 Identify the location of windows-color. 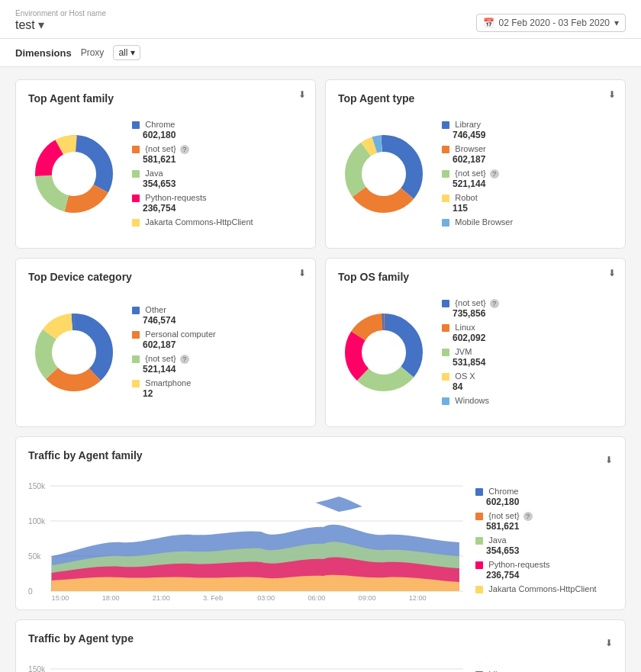
(446, 401).